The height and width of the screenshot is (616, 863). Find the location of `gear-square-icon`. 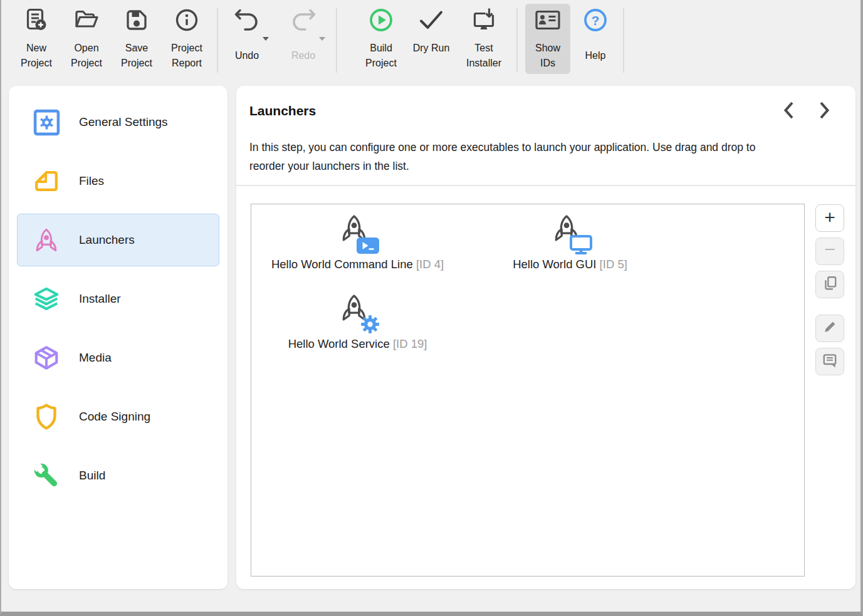

gear-square-icon is located at coordinates (46, 122).